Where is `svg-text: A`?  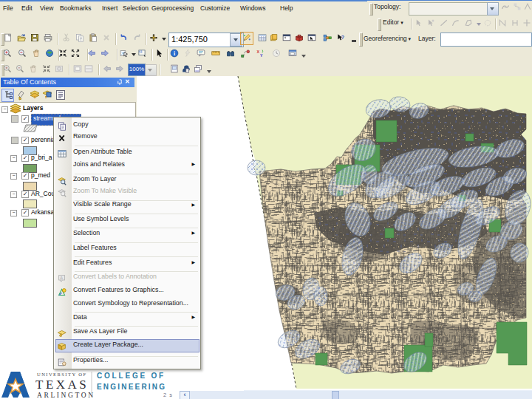
svg-text: A is located at coordinates (61, 278).